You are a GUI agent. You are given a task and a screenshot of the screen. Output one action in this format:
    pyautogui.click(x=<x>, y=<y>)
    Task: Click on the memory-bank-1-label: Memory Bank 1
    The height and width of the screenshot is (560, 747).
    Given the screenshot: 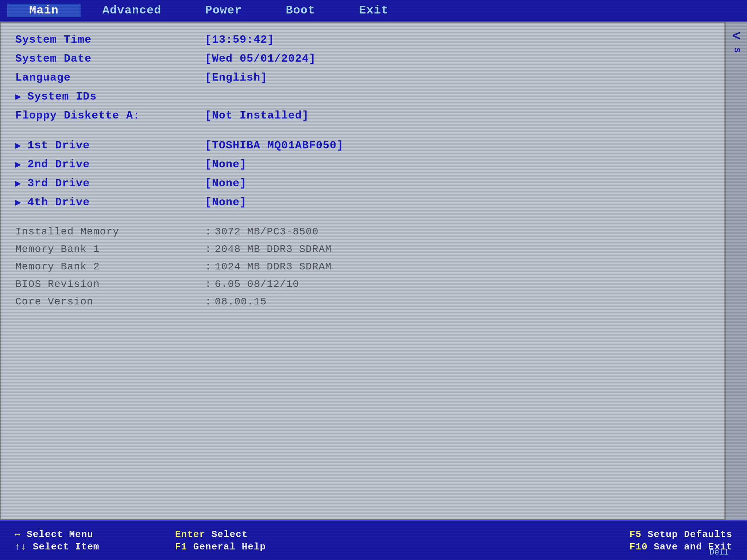 What is the action you would take?
    pyautogui.click(x=110, y=249)
    